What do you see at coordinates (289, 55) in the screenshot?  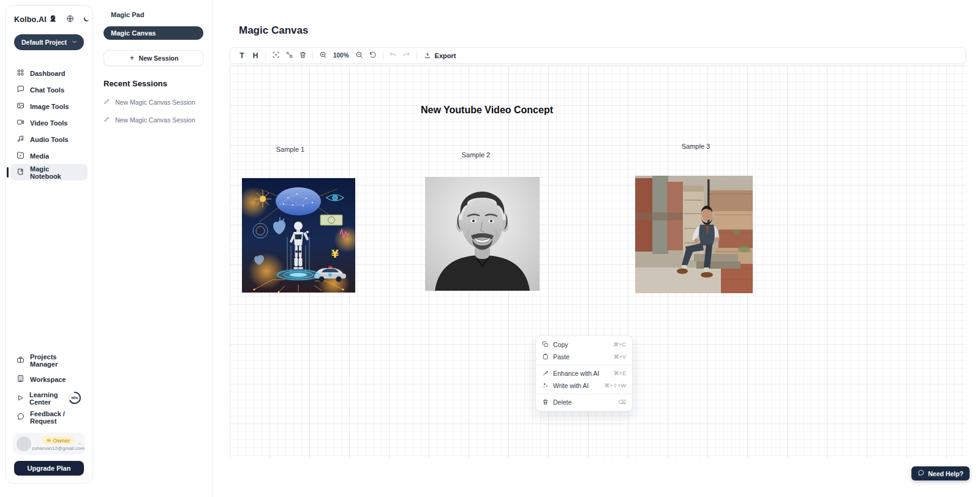 I see `connector-tool-button` at bounding box center [289, 55].